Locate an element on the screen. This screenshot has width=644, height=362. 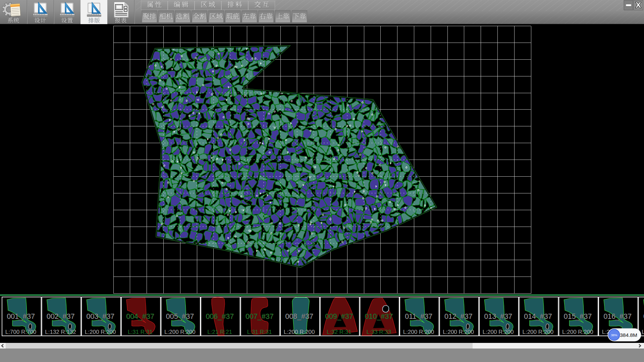
svg-text: 38% is located at coordinates (614, 335).